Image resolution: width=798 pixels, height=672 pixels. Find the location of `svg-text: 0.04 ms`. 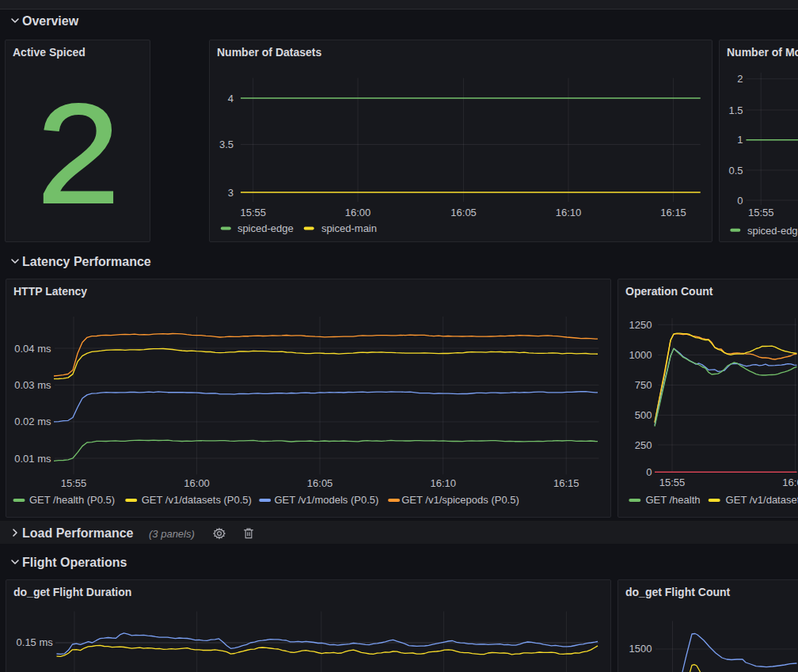

svg-text: 0.04 ms is located at coordinates (33, 348).